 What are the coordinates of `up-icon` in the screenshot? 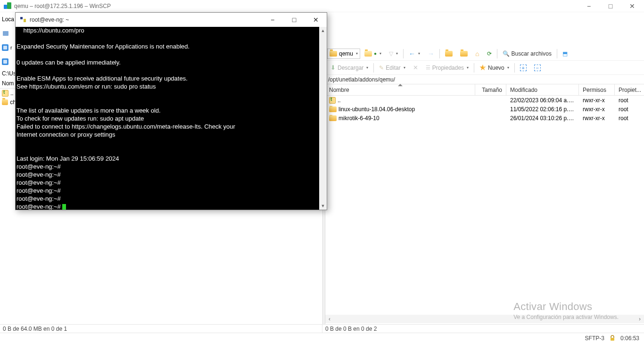 It's located at (332, 100).